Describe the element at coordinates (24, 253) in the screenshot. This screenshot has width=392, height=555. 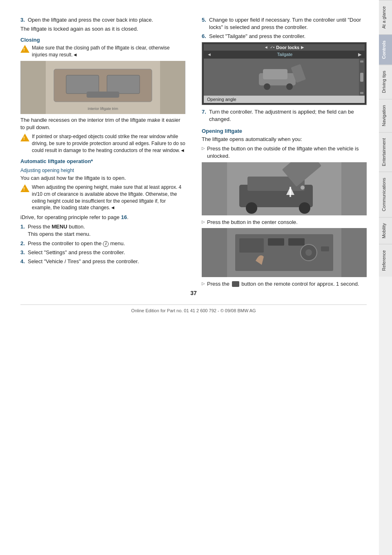
I see `step-3b-number: 3.` at that location.